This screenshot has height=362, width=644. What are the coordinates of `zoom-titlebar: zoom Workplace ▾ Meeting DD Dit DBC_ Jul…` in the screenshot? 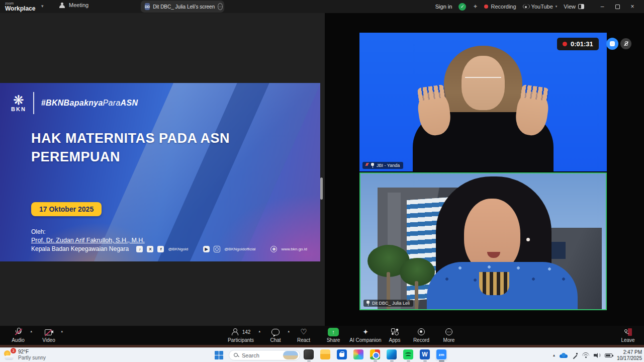 It's located at (322, 7).